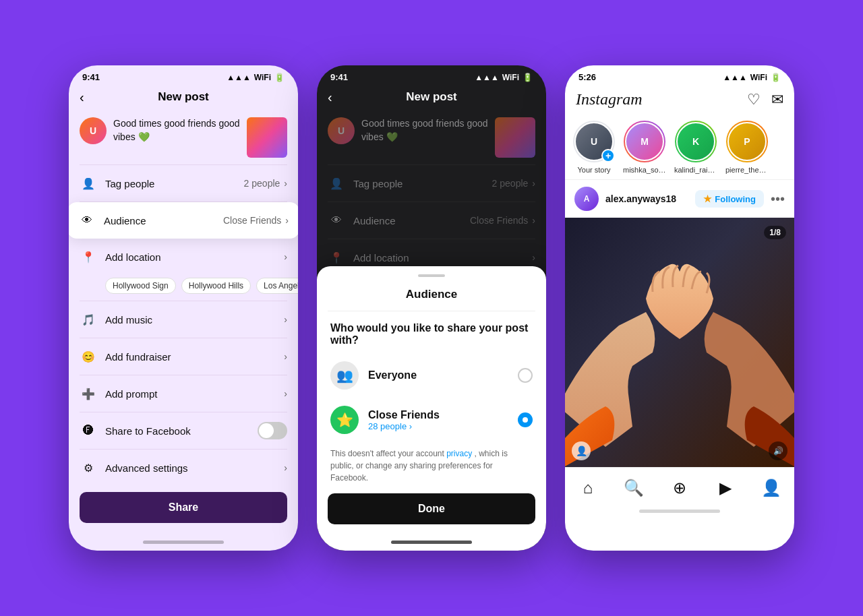 This screenshot has height=616, width=863. I want to click on close-friends-star-icon: ⭐, so click(345, 420).